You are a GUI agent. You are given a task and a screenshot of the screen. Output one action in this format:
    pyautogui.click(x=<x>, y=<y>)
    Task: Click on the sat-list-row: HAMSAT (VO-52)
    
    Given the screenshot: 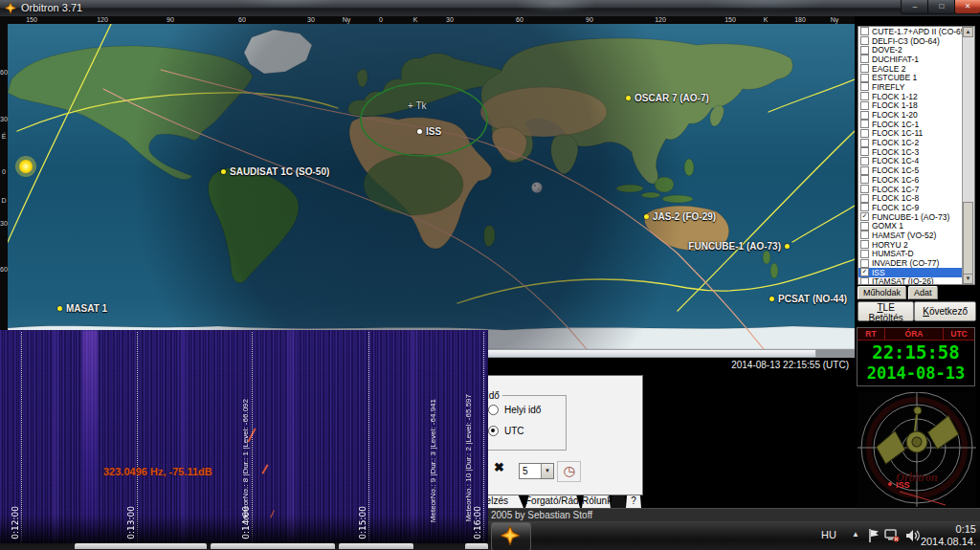 What is the action you would take?
    pyautogui.click(x=917, y=235)
    